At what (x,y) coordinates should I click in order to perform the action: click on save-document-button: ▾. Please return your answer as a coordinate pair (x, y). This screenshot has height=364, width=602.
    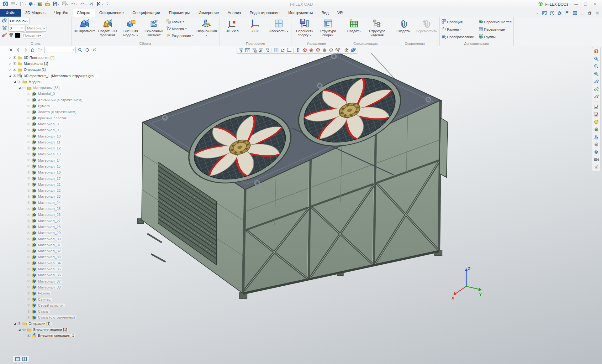
    Looking at the image, I should click on (56, 4).